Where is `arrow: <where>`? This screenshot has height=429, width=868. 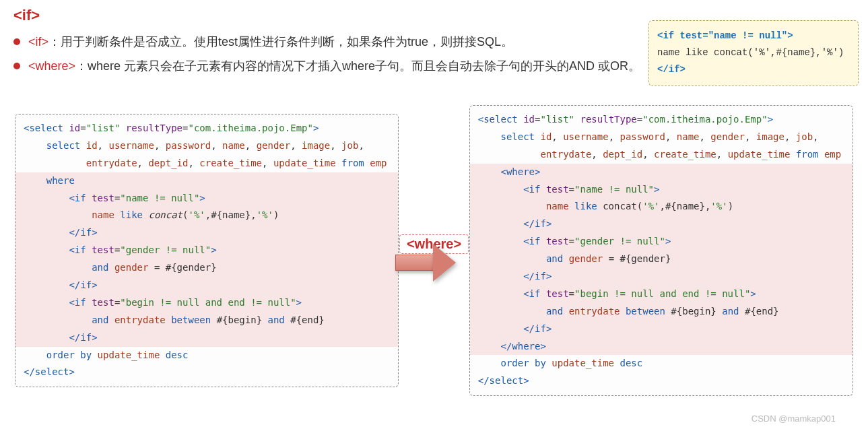 arrow: <where> is located at coordinates (434, 251).